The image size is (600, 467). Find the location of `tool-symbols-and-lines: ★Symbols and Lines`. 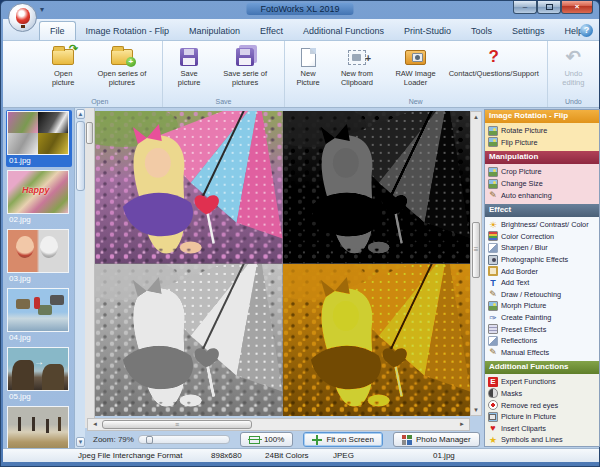

tool-symbols-and-lines: ★Symbols and Lines is located at coordinates (544, 440).